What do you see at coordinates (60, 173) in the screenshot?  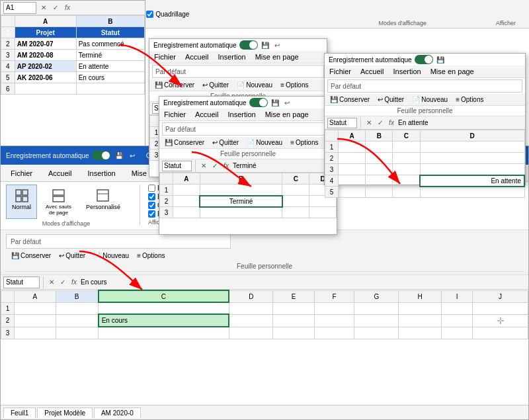 I see `tab-accueil: Accueil` at bounding box center [60, 173].